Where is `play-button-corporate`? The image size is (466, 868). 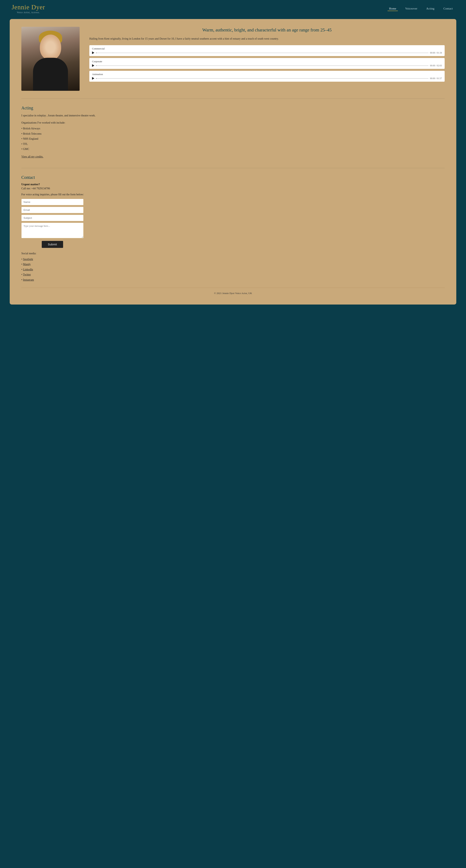
play-button-corporate is located at coordinates (93, 66).